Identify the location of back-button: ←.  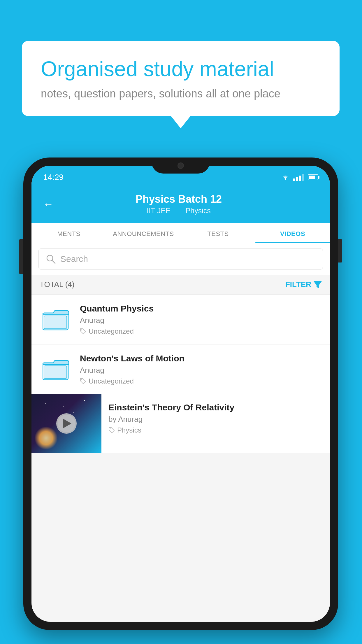
(48, 204).